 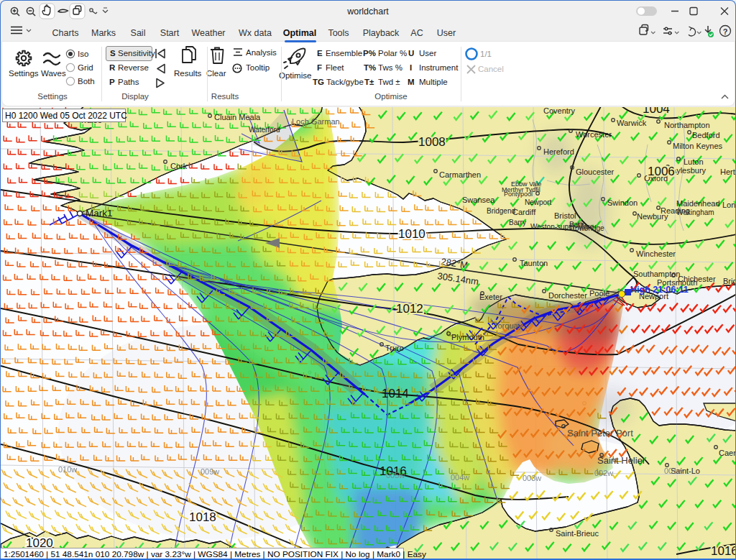 I want to click on svg-text: Bath, so click(x=576, y=224).